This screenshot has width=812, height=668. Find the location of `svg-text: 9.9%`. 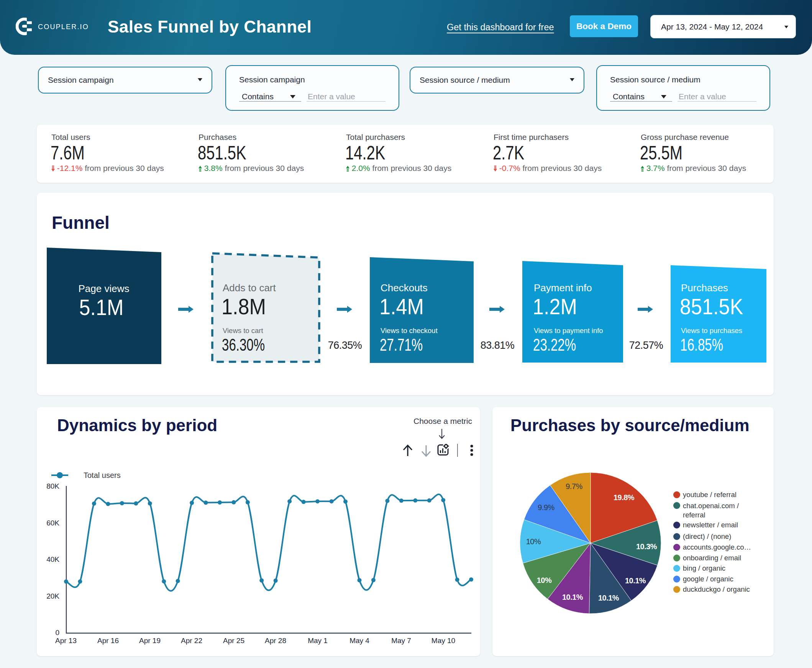

svg-text: 9.9% is located at coordinates (546, 508).